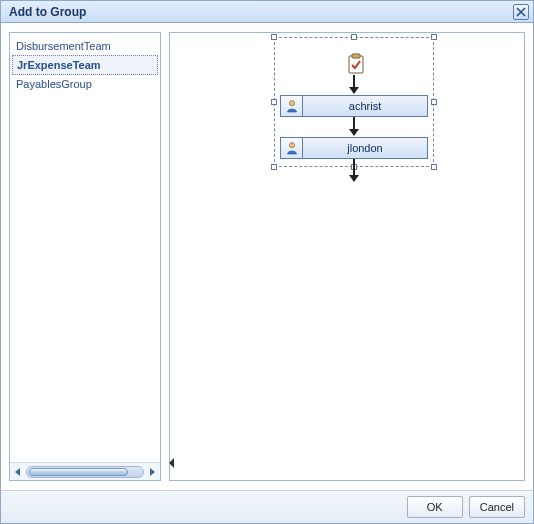 The height and width of the screenshot is (524, 534). I want to click on horizontal-scrollbar, so click(85, 471).